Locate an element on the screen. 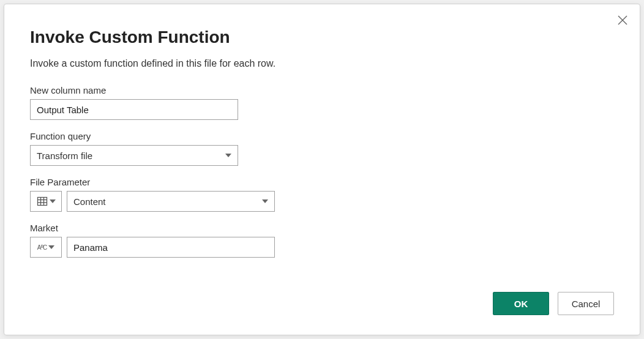  text-abc-icon: ABC is located at coordinates (42, 247).